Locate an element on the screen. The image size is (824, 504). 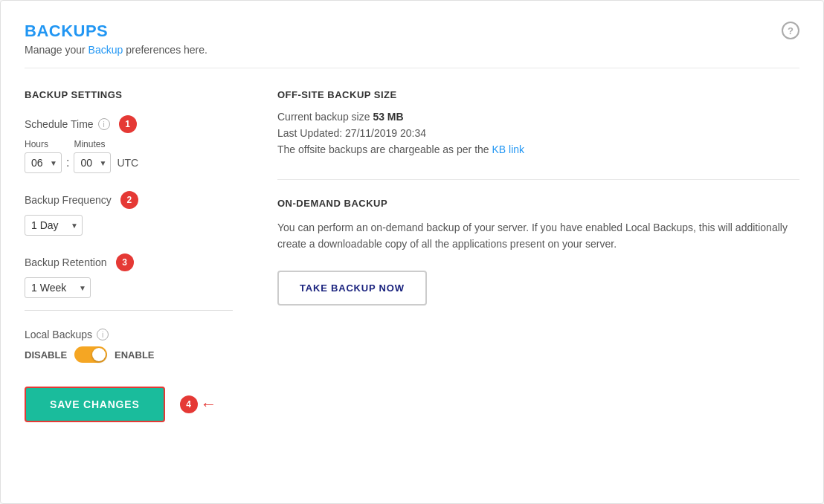
backup-frequency-label: Backup Frequency 2 is located at coordinates (129, 200).